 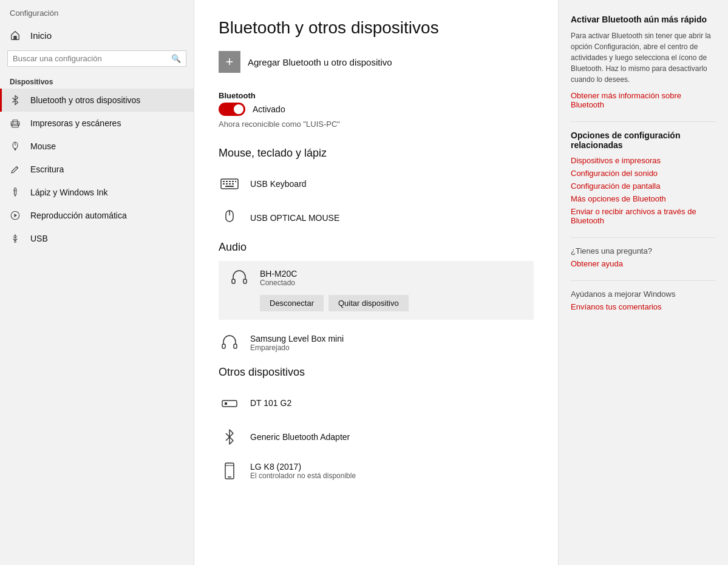 I want to click on question-link: Obtener ayuda, so click(x=644, y=263).